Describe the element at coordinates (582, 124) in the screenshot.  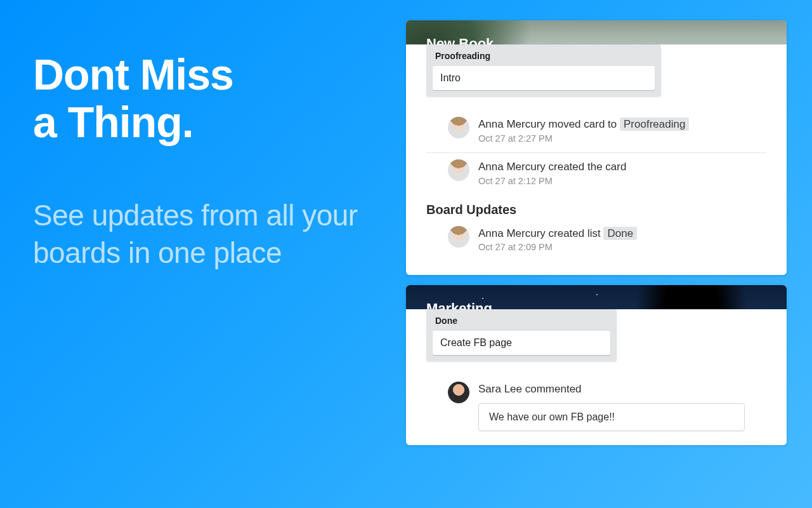
I see `activity-action: moved card to` at that location.